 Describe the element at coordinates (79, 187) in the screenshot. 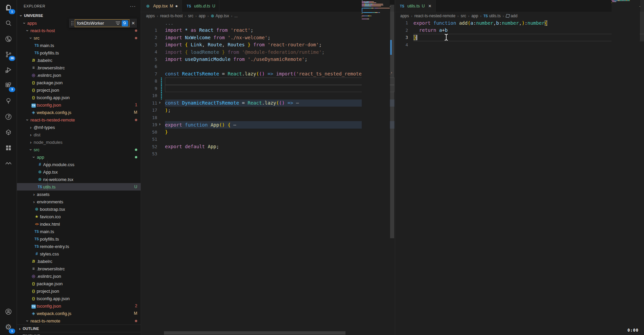

I see `tree-item-utils.ts: TSutils.tsU` at that location.